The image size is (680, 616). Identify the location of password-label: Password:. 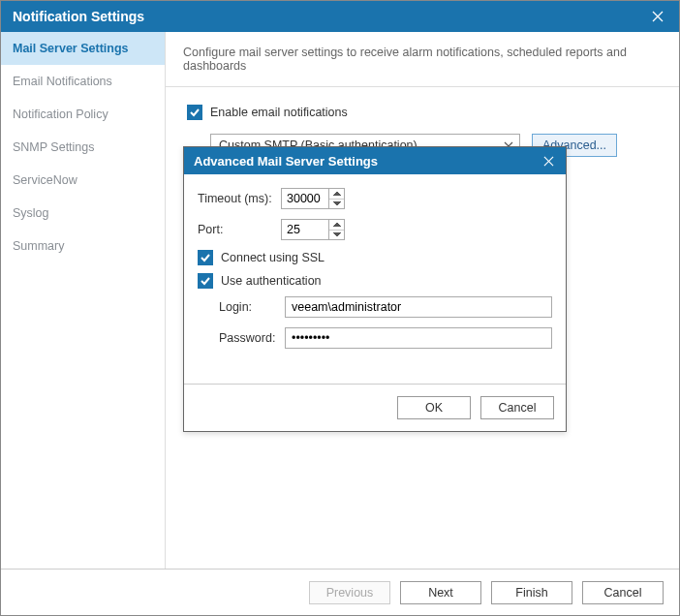
(252, 338).